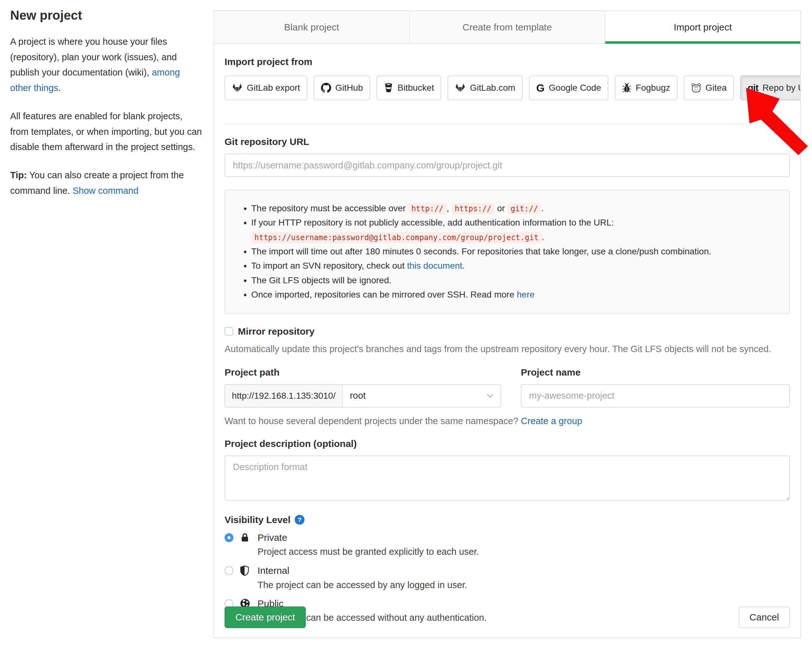 The height and width of the screenshot is (649, 812). Describe the element at coordinates (507, 62) in the screenshot. I see `import-from-heading: Import project from` at that location.